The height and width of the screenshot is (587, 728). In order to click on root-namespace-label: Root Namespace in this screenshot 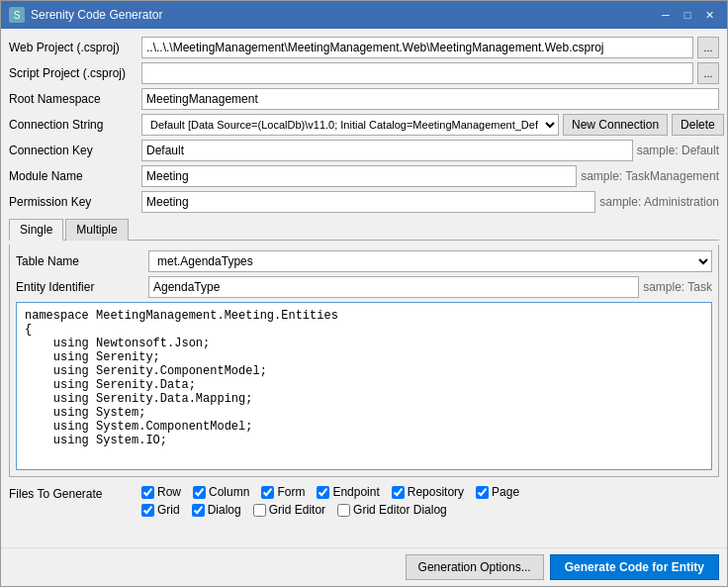, I will do `click(73, 99)`.